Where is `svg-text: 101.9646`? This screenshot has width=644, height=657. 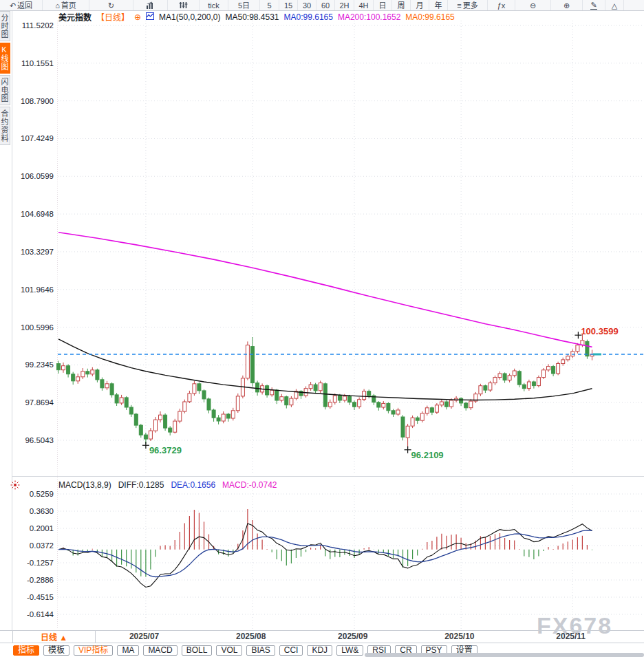 svg-text: 101.9646 is located at coordinates (37, 290).